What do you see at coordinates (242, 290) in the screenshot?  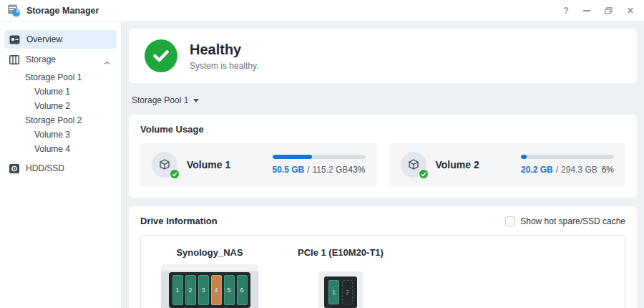 I see `drive-slot-6: 6` at bounding box center [242, 290].